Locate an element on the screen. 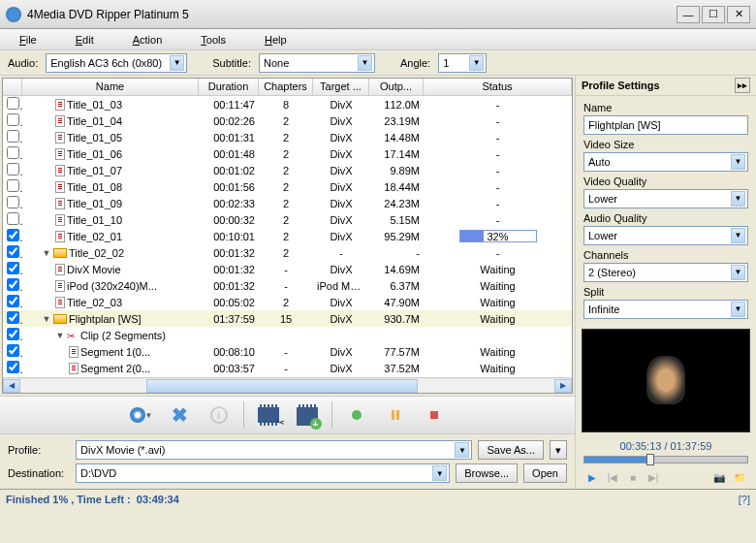  stop-button is located at coordinates (434, 415).